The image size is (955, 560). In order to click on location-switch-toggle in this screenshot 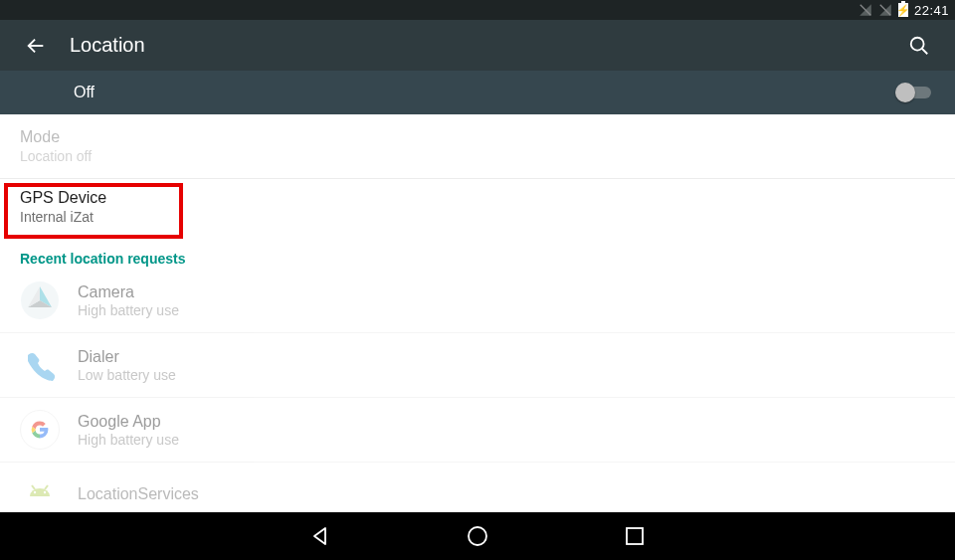, I will do `click(913, 93)`.